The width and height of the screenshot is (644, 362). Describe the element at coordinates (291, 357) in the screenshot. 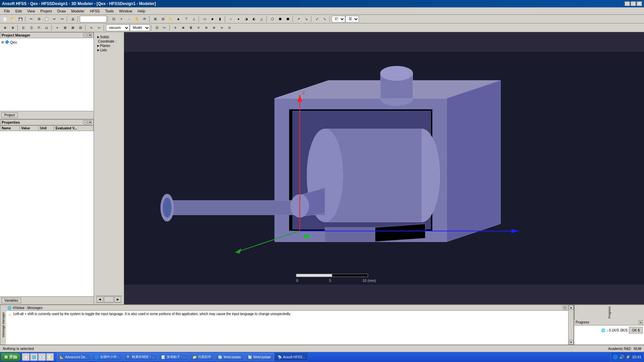

I see `taskbar-item-7: 📡 Ansoft HFSS...` at that location.